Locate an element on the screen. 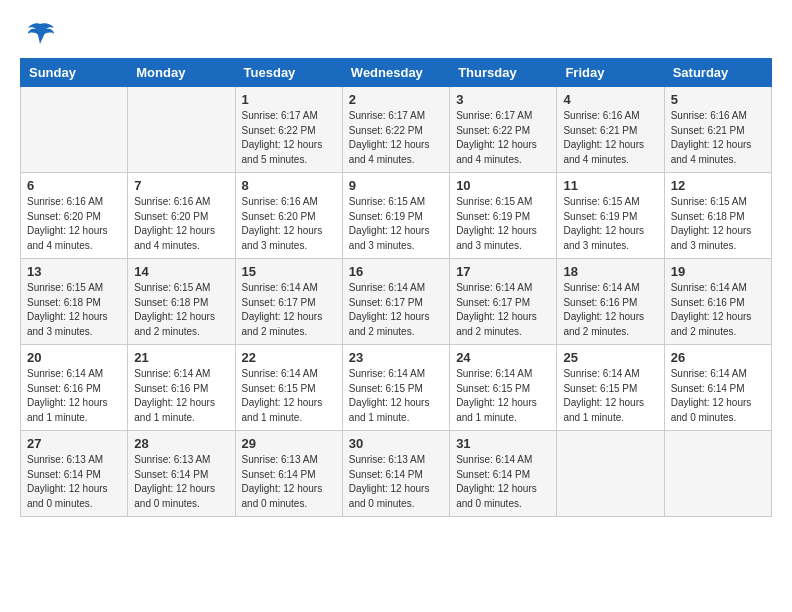  logo is located at coordinates (38, 34).